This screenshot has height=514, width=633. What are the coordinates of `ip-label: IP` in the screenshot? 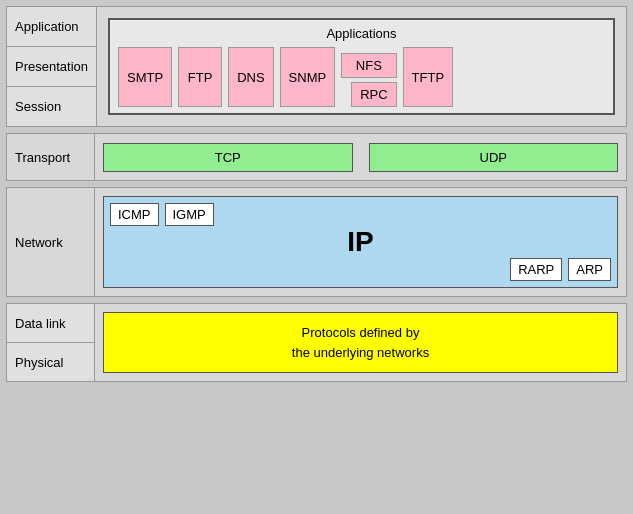 It's located at (360, 242).